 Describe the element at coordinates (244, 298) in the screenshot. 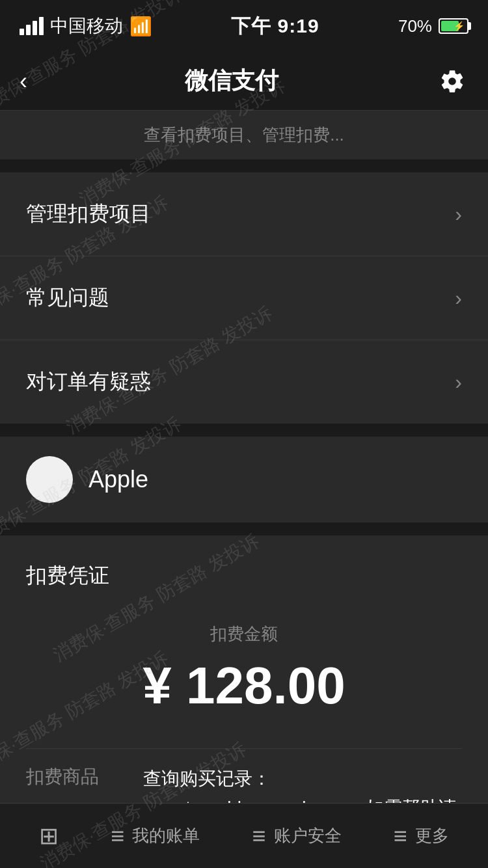

I see `menu-item-faq: 常见问题 ›` at that location.